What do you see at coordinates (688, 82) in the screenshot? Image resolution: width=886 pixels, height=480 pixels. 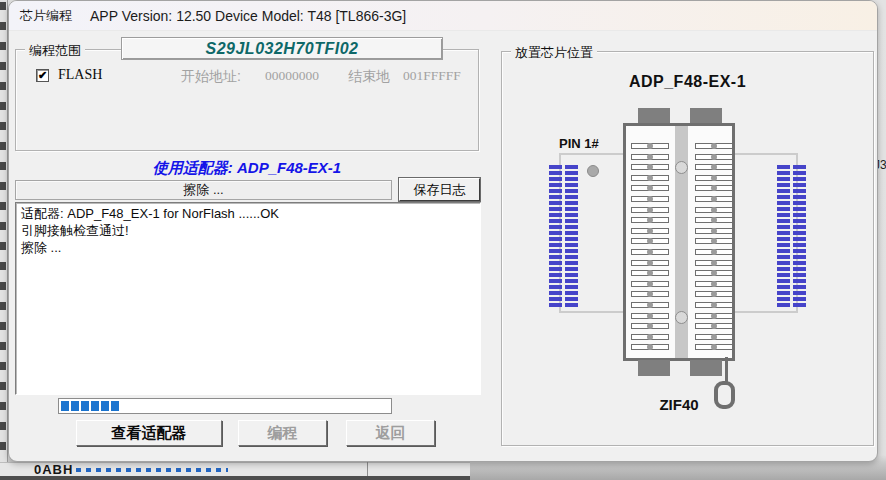 I see `adapter-name-label: ADP_F48-EX-1` at bounding box center [688, 82].